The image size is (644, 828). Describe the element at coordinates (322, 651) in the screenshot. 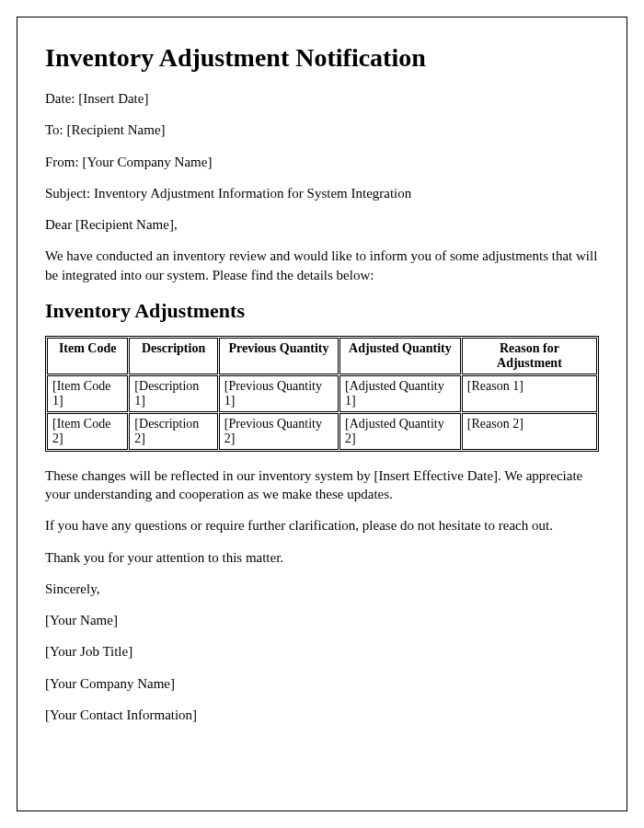

I see `closing-job-title: [Your Job Title]` at that location.